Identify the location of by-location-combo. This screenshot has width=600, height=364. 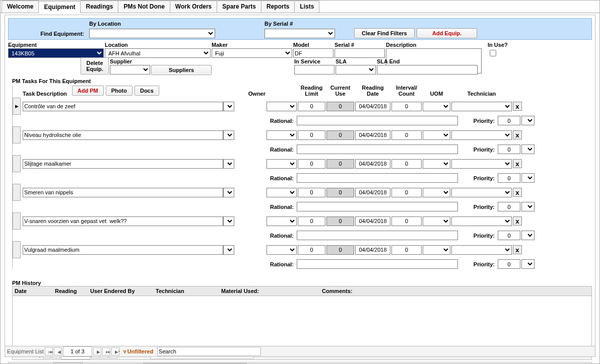
(152, 33).